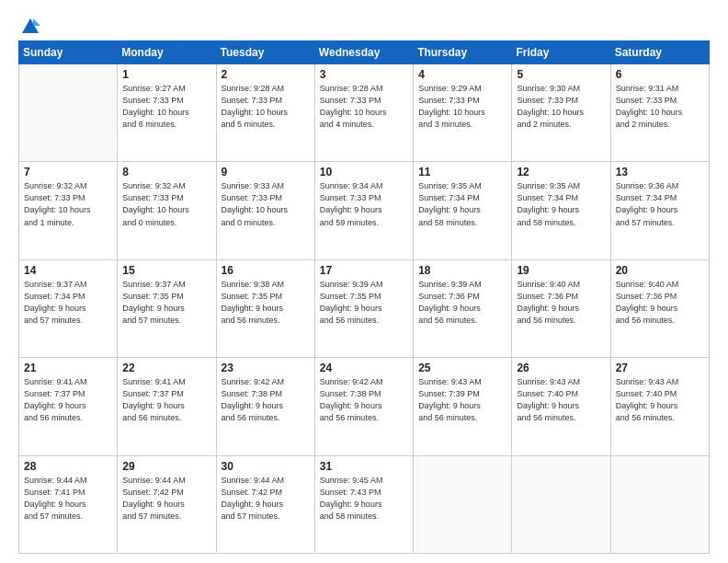 The image size is (728, 563). Describe the element at coordinates (166, 270) in the screenshot. I see `day-number: 15` at that location.